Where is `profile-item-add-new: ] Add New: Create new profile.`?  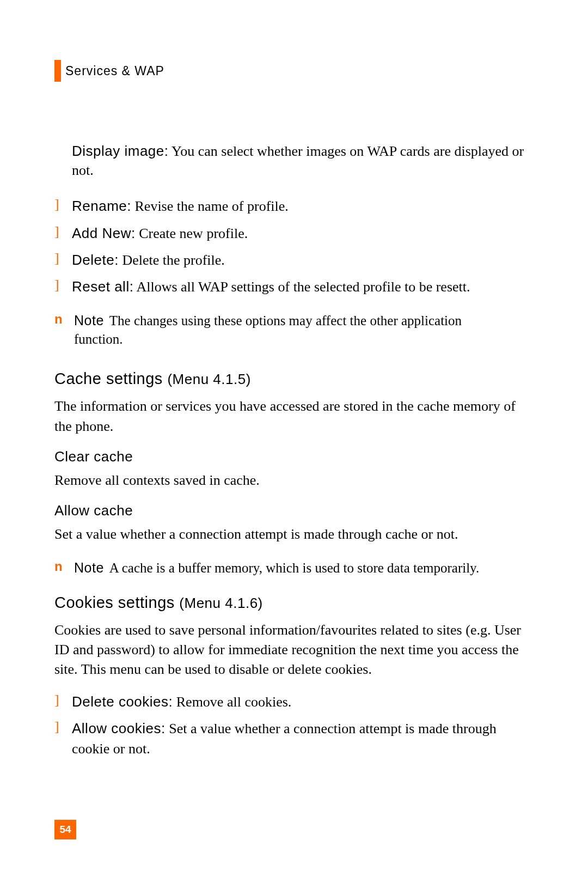 profile-item-add-new: ] Add New: Create new profile. is located at coordinates (294, 233).